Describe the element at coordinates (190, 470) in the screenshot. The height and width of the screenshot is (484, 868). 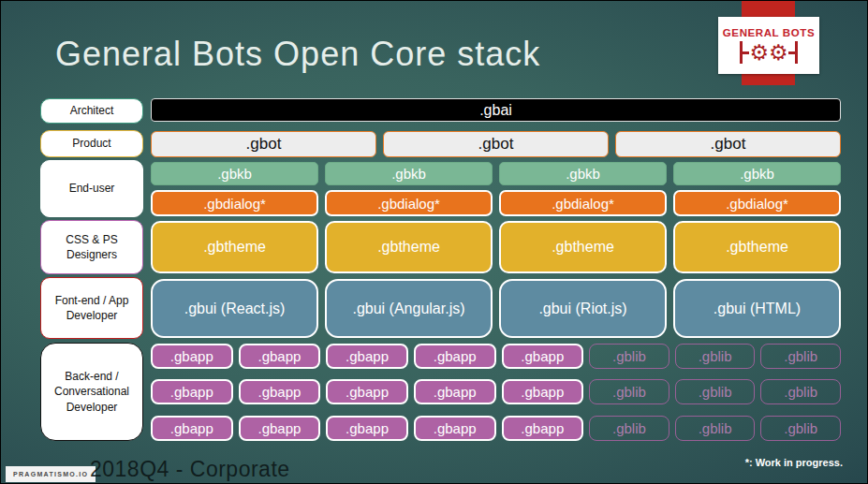
I see `footer-version-text: 2018Q4 - Corporate` at that location.